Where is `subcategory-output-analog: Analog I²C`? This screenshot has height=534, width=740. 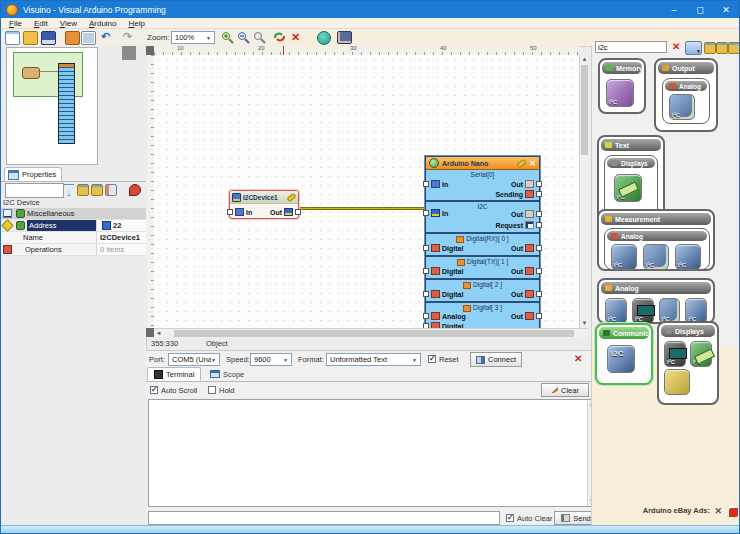 subcategory-output-analog: Analog I²C is located at coordinates (686, 101).